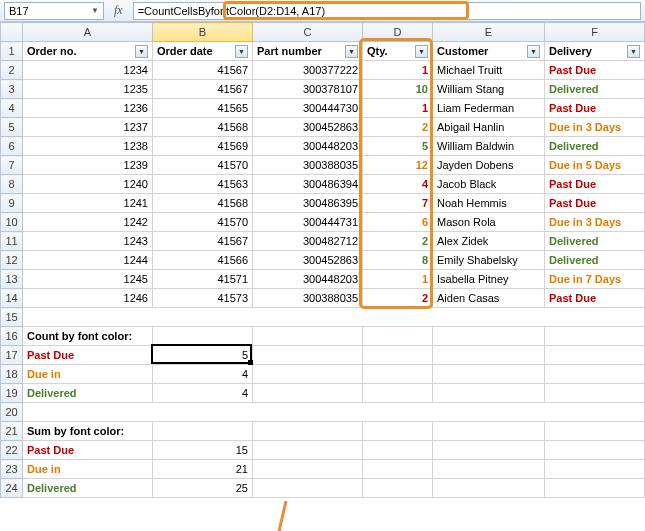 The image size is (645, 531). What do you see at coordinates (308, 108) in the screenshot?
I see `cell-partnumber: 300444730` at bounding box center [308, 108].